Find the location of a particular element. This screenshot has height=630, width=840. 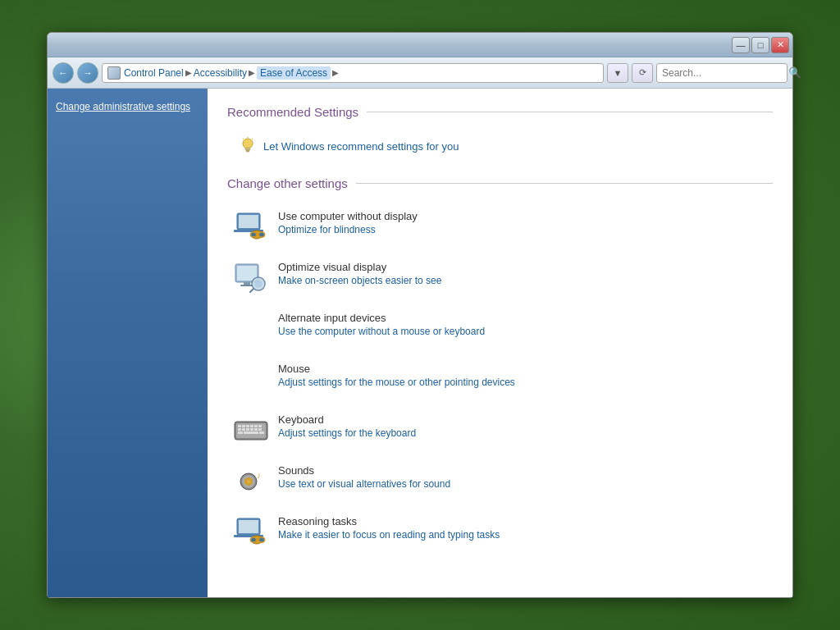

close-button: ✕ is located at coordinates (780, 45).